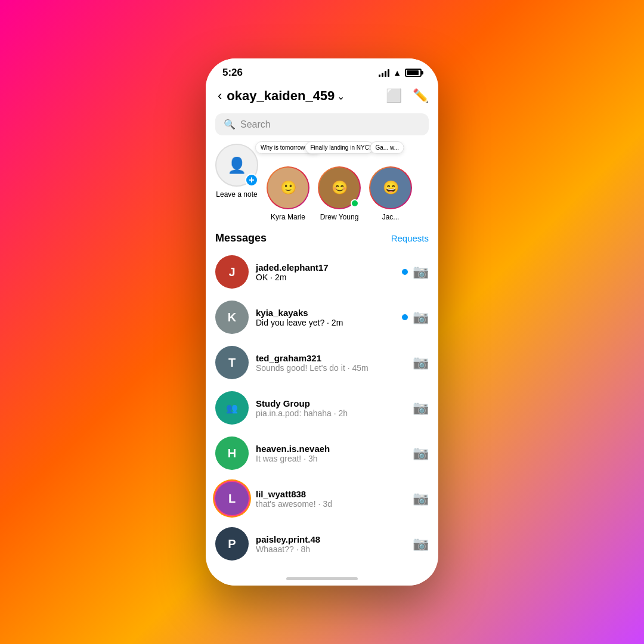 The height and width of the screenshot is (644, 644). What do you see at coordinates (322, 185) in the screenshot?
I see `stories-row: 👤 + Leave a note Why is tomorrow Monday!…` at bounding box center [322, 185].